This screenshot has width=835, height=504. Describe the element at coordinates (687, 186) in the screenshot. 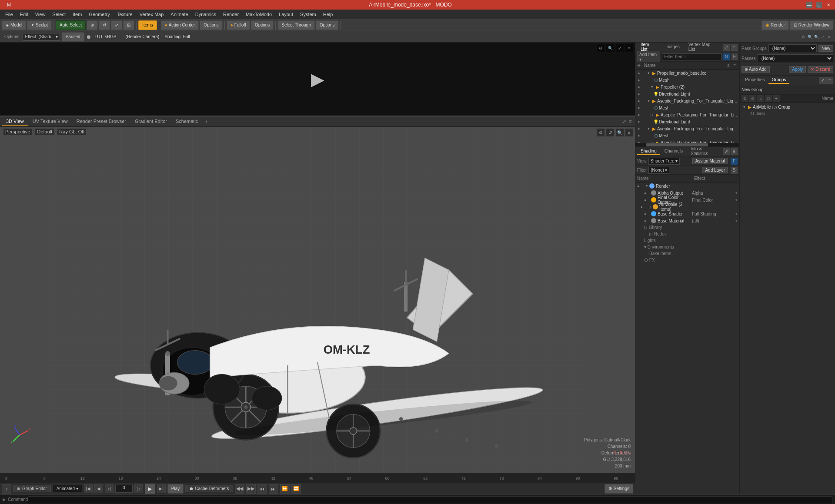

I see `shader-item: ● ▾ Render` at that location.